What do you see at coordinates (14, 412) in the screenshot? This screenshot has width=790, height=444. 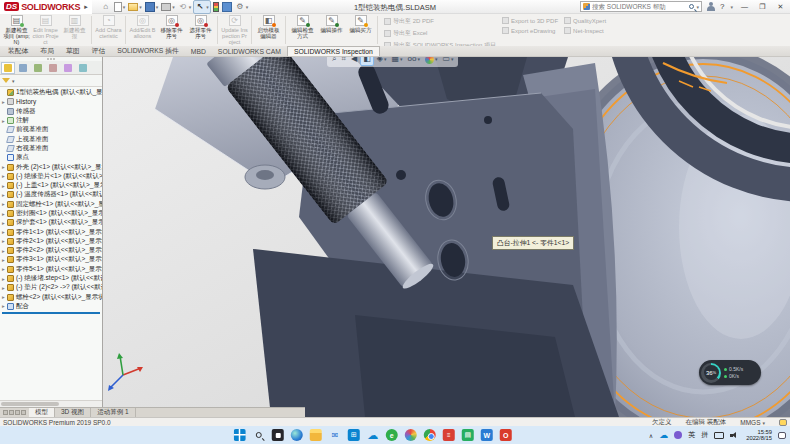 I see `viewport-split-buttons` at bounding box center [14, 412].